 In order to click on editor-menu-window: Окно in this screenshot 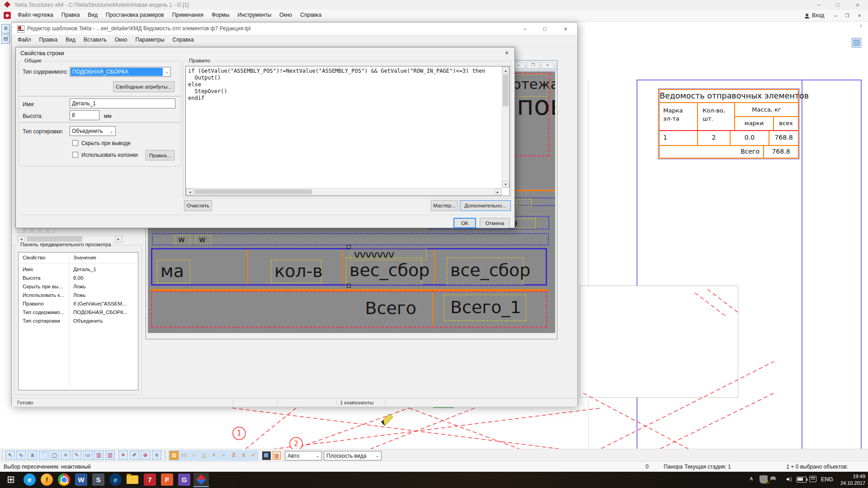, I will do `click(121, 40)`.